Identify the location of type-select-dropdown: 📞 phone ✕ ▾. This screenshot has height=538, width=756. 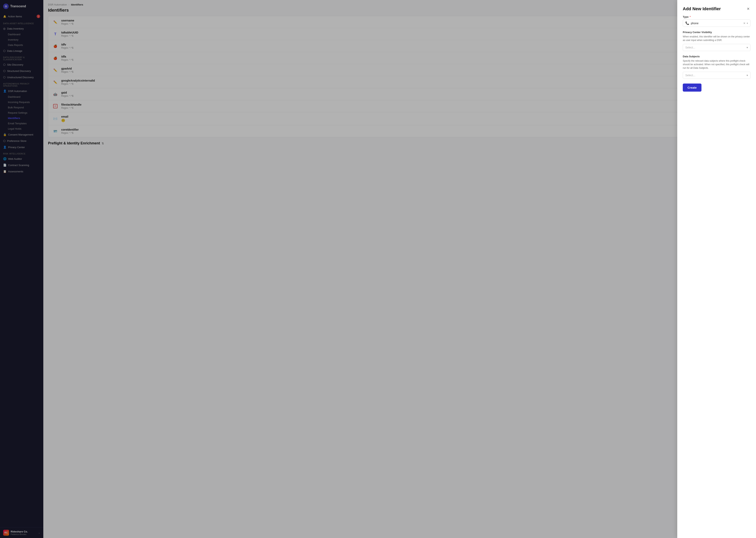
(717, 23).